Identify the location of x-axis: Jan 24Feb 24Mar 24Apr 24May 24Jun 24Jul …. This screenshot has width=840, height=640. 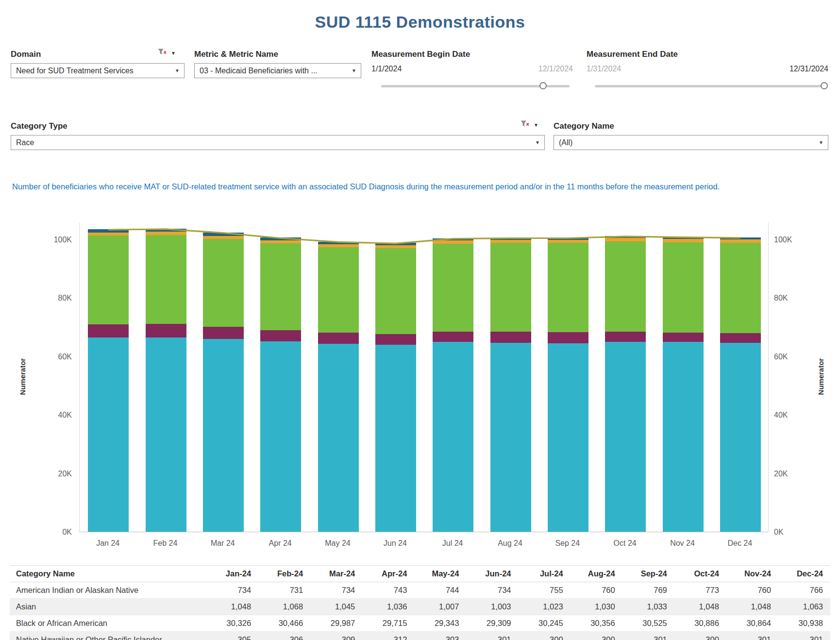
(424, 544).